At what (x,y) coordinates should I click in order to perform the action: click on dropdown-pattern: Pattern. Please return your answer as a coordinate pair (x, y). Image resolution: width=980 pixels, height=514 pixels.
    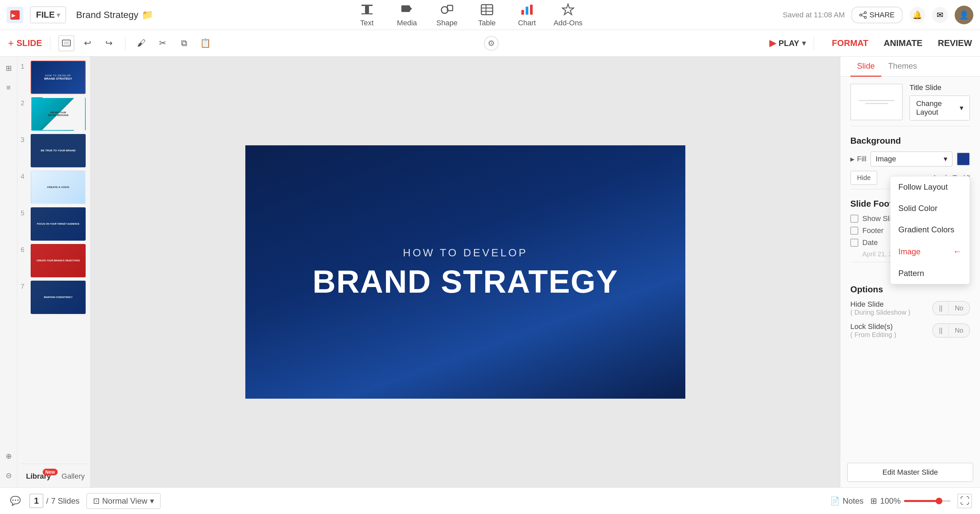
    Looking at the image, I should click on (930, 273).